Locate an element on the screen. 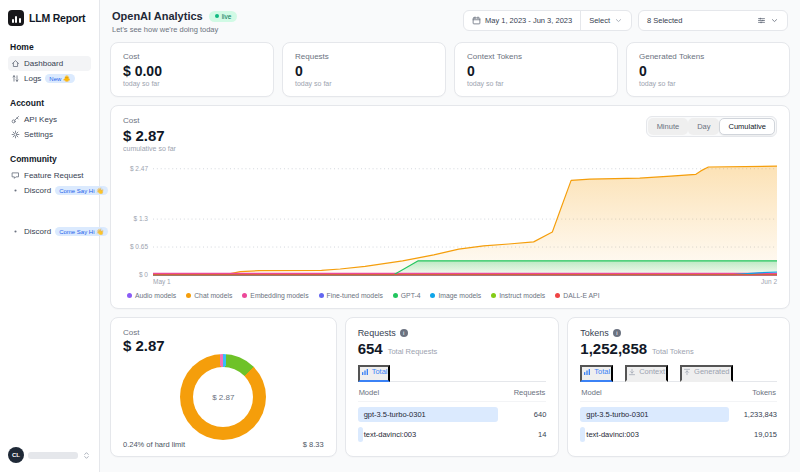 Image resolution: width=800 pixels, height=472 pixels. sidebar-item-api-keys: API Keys is located at coordinates (50, 120).